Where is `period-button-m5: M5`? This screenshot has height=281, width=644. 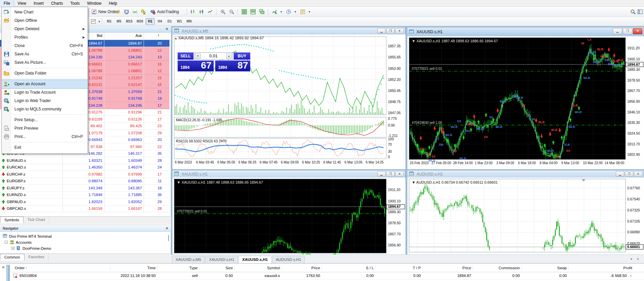
period-button-m5: M5 is located at coordinates (119, 21).